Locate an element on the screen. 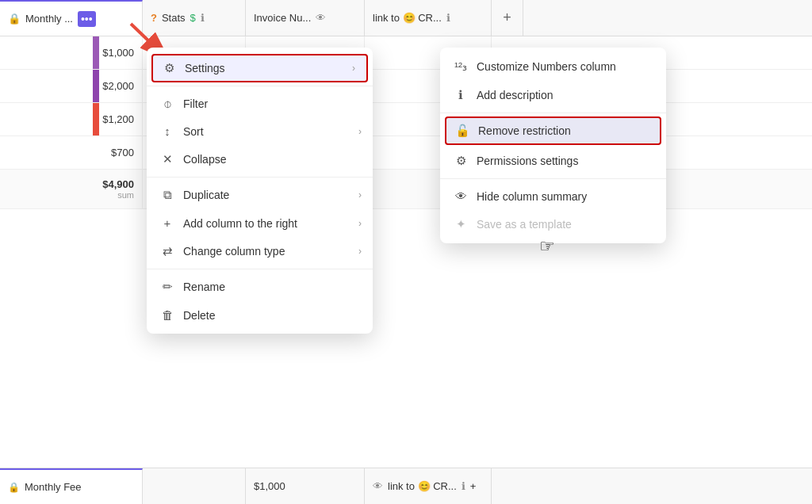 The width and height of the screenshot is (812, 504). footer-link-label: link to 😊 CR... is located at coordinates (422, 487).